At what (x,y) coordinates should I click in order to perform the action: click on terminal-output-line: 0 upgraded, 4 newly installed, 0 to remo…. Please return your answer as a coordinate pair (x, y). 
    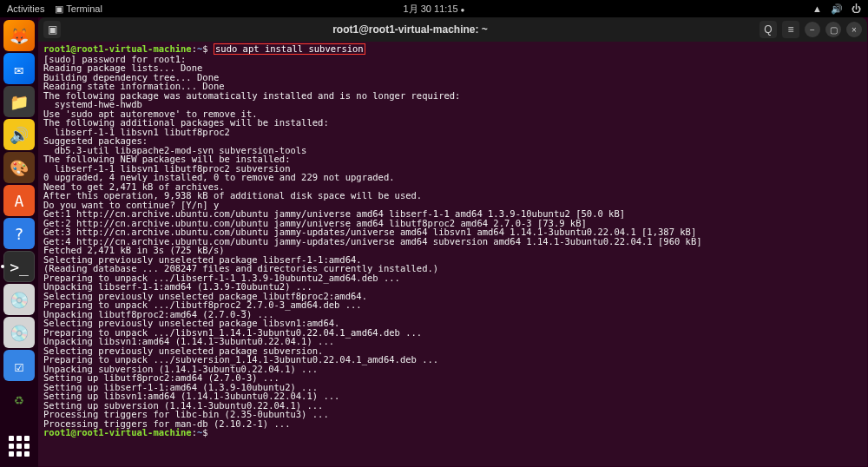
    Looking at the image, I should click on (453, 177).